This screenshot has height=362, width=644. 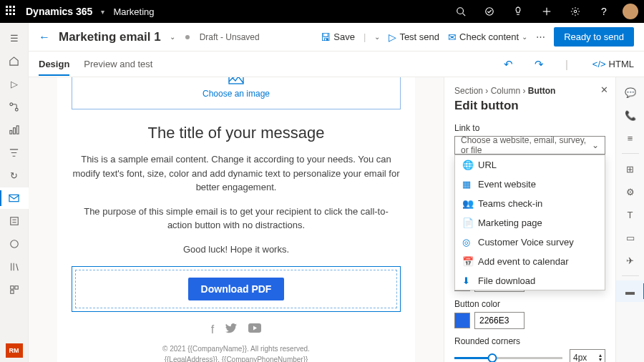 I want to click on option-teams: 👥Teams check-in, so click(x=530, y=203).